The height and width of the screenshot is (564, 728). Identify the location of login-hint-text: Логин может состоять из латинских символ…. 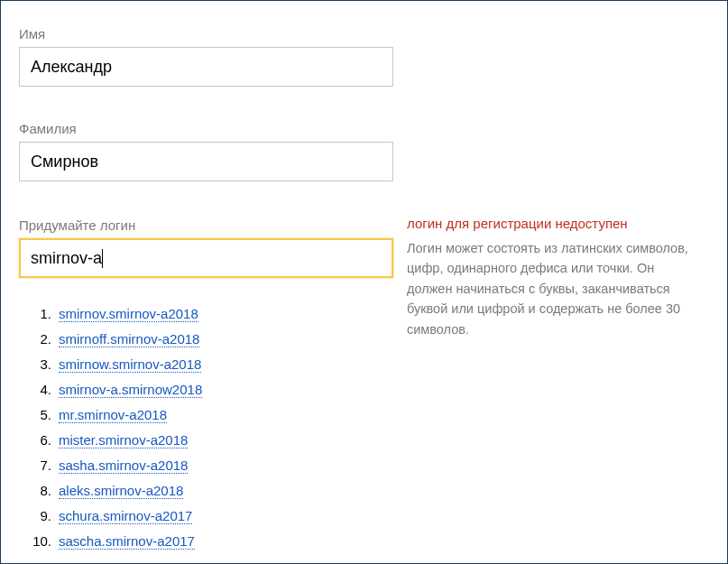
(554, 289).